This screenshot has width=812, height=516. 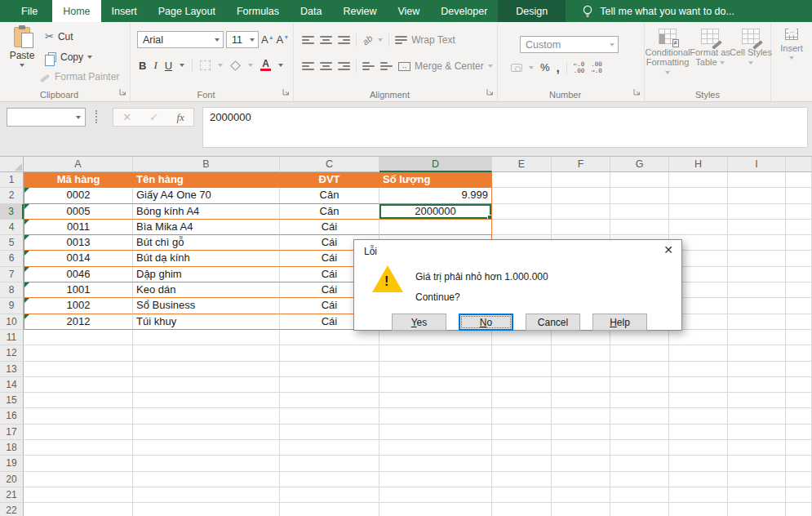 I want to click on format-painter-button: Format Painter, so click(x=79, y=77).